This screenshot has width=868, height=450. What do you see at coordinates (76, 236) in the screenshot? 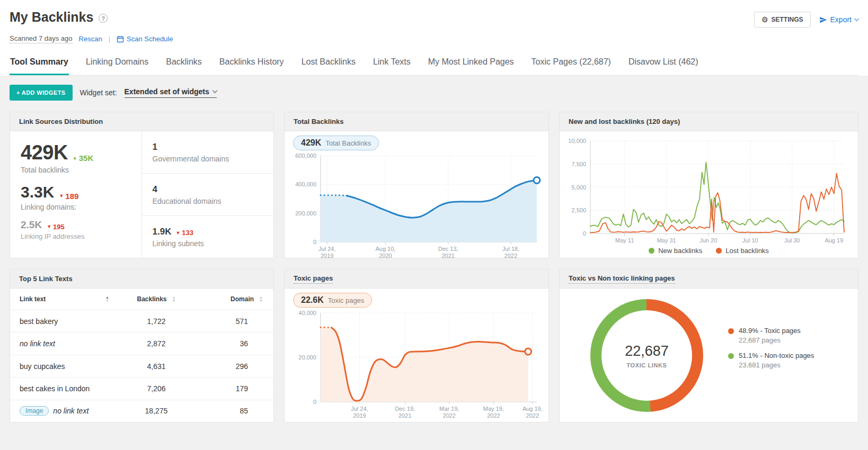
I see `linking-ips-label: Linking IP addresses` at bounding box center [76, 236].